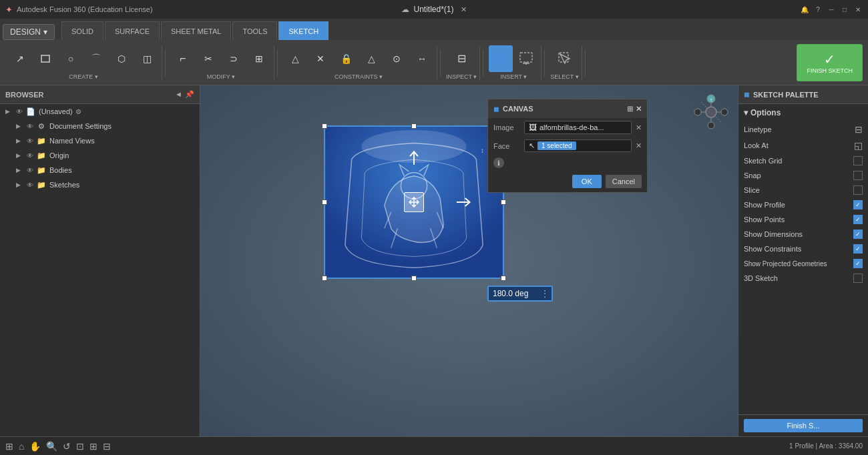  I want to click on handle-top, so click(414, 126).